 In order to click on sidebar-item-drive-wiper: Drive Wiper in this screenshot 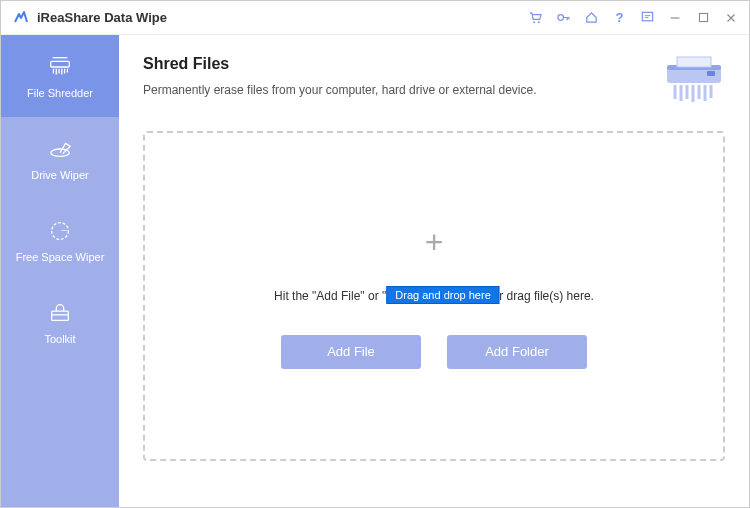, I will do `click(60, 158)`.